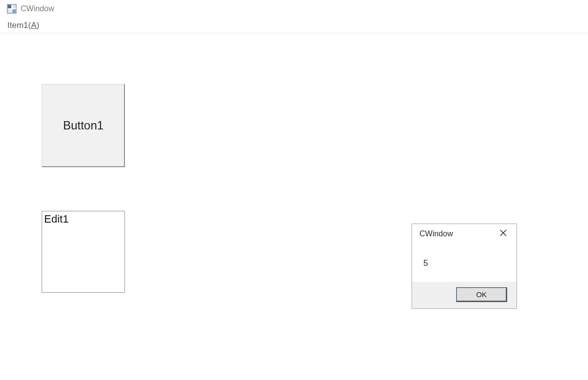 The height and width of the screenshot is (380, 588). What do you see at coordinates (503, 234) in the screenshot?
I see `dialog-close-button` at bounding box center [503, 234].